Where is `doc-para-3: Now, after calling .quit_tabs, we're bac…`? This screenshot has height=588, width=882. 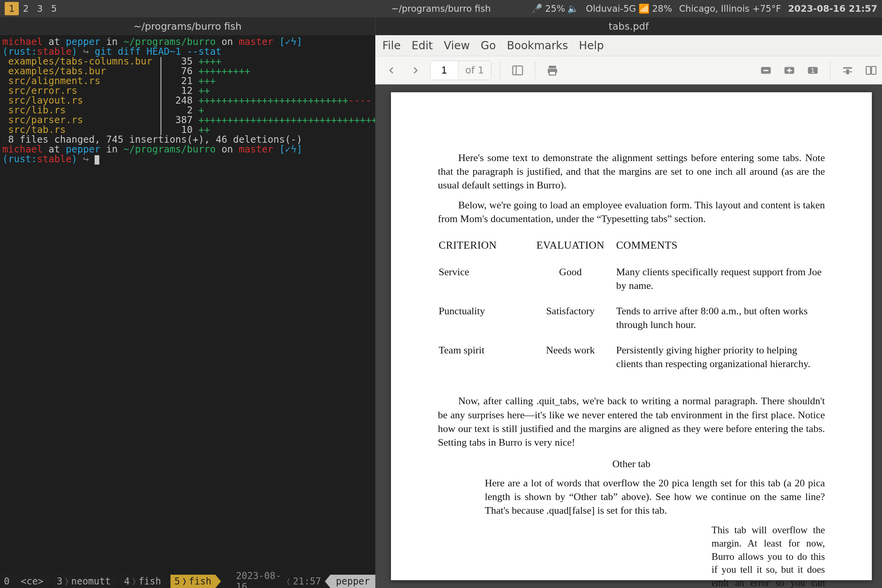
doc-para-3: Now, after calling .quit_tabs, we're bac… is located at coordinates (631, 421).